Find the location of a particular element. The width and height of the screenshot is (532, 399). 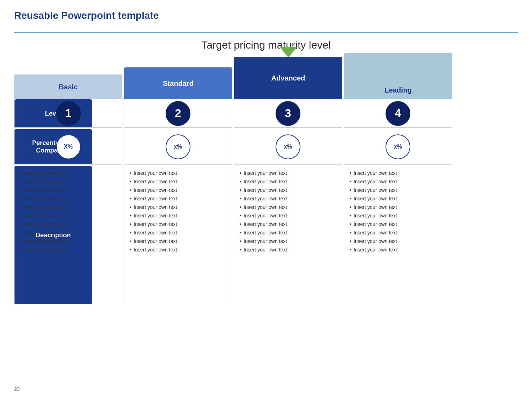

header-basic: Basic is located at coordinates (68, 87).